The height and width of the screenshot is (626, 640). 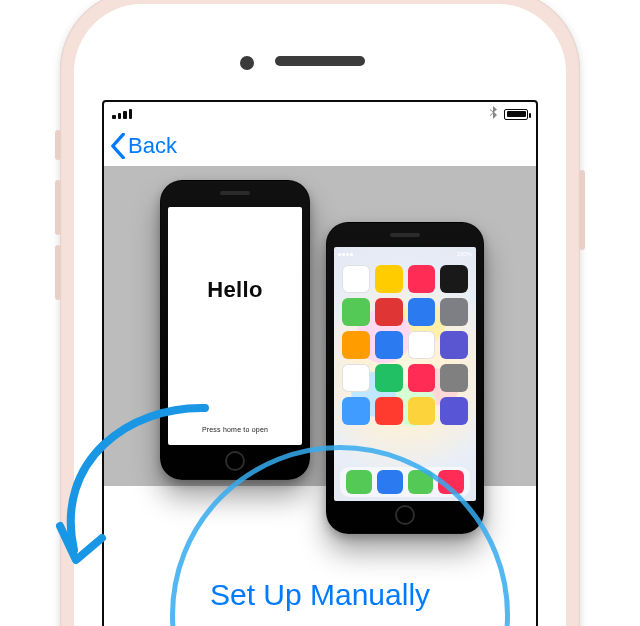 What do you see at coordinates (235, 330) in the screenshot?
I see `hero-phone-hello: Hello Press home to open` at bounding box center [235, 330].